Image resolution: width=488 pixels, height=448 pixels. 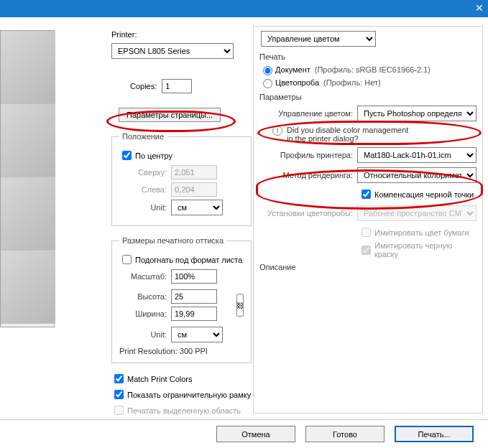 What do you see at coordinates (143, 297) in the screenshot?
I see `height-label: Высота:` at bounding box center [143, 297].